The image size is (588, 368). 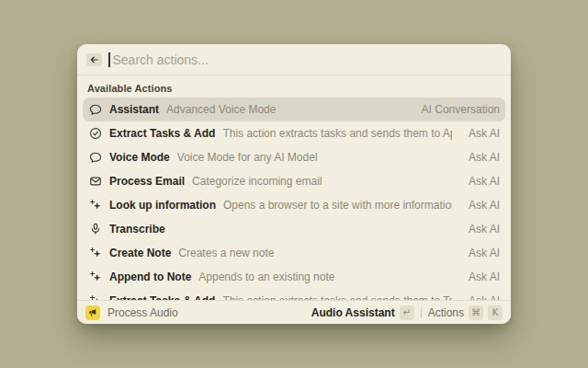 What do you see at coordinates (220, 109) in the screenshot?
I see `action-subtitle: Advanced Voice Mode` at bounding box center [220, 109].